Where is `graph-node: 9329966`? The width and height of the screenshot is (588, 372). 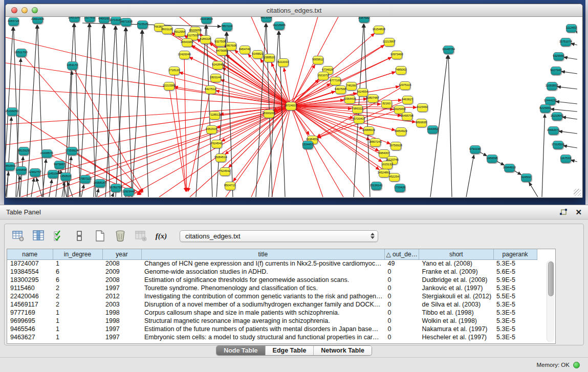
graph-node: 9329966 is located at coordinates (559, 56).